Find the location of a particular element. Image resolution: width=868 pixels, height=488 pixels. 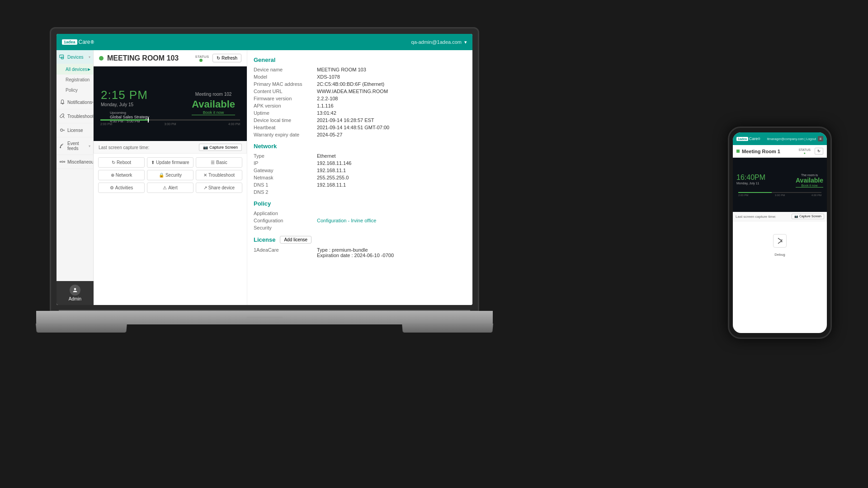

sidebar-eventfeeds-label: Event feeds is located at coordinates (78, 146).